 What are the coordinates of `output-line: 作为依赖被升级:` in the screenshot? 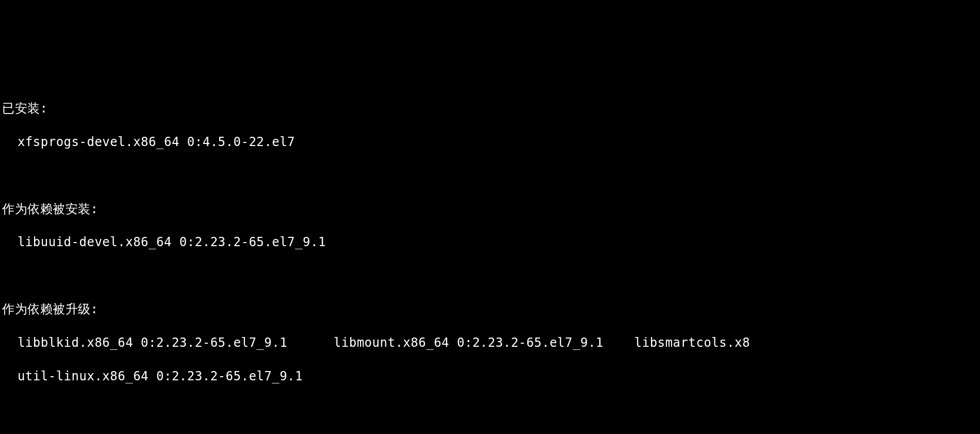 It's located at (490, 309).